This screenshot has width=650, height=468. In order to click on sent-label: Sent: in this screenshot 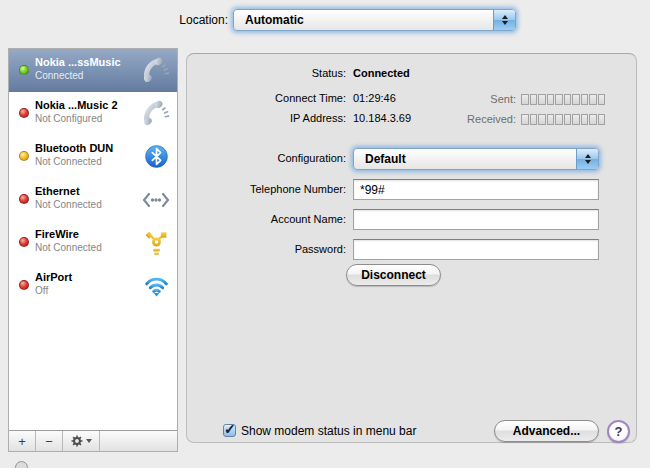, I will do `click(476, 99)`.